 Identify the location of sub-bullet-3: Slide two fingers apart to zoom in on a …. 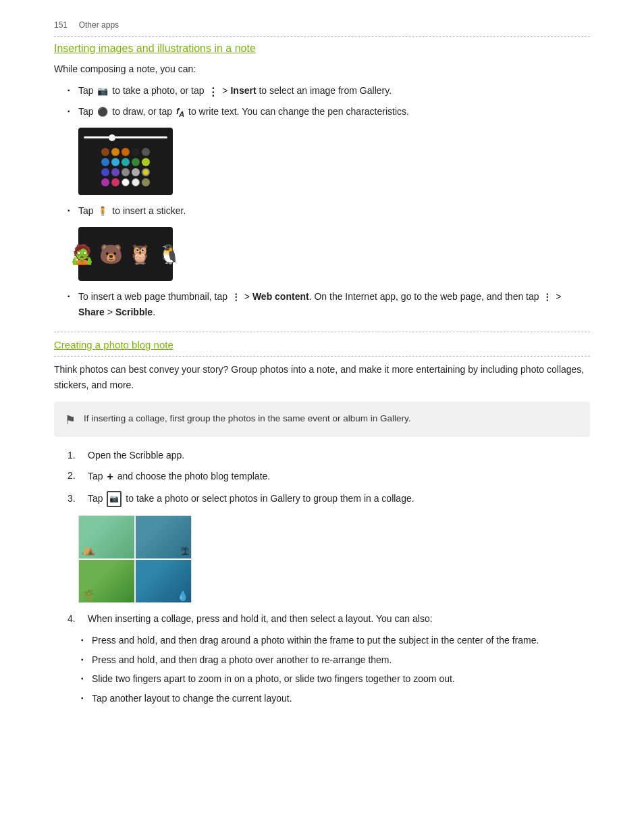
(336, 679).